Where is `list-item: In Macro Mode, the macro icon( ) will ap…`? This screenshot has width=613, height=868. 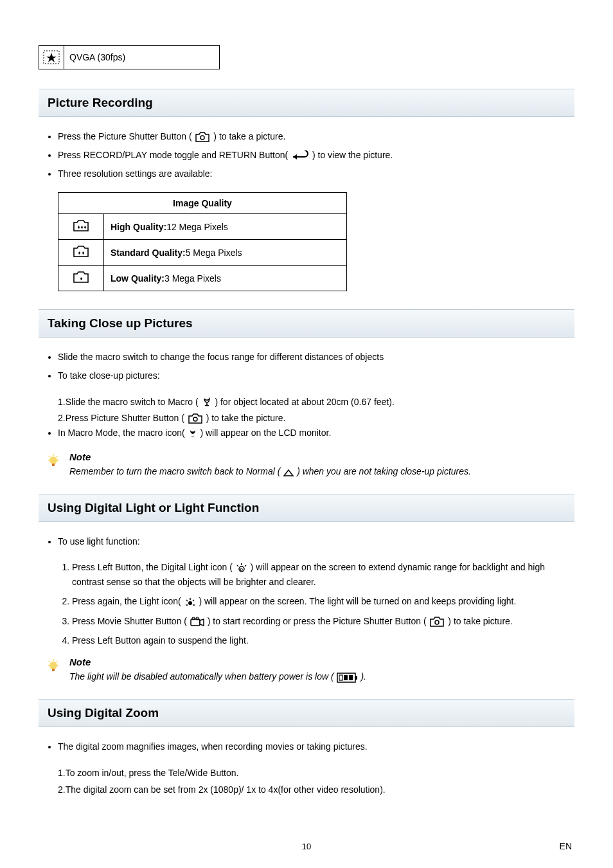 list-item: In Macro Mode, the macro icon( ) will ap… is located at coordinates (316, 433).